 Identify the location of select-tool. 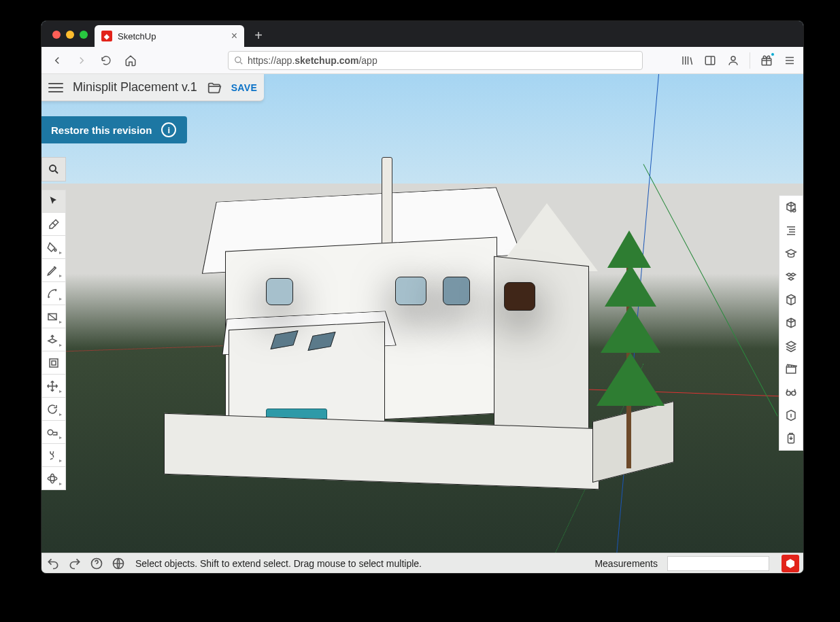
(54, 201).